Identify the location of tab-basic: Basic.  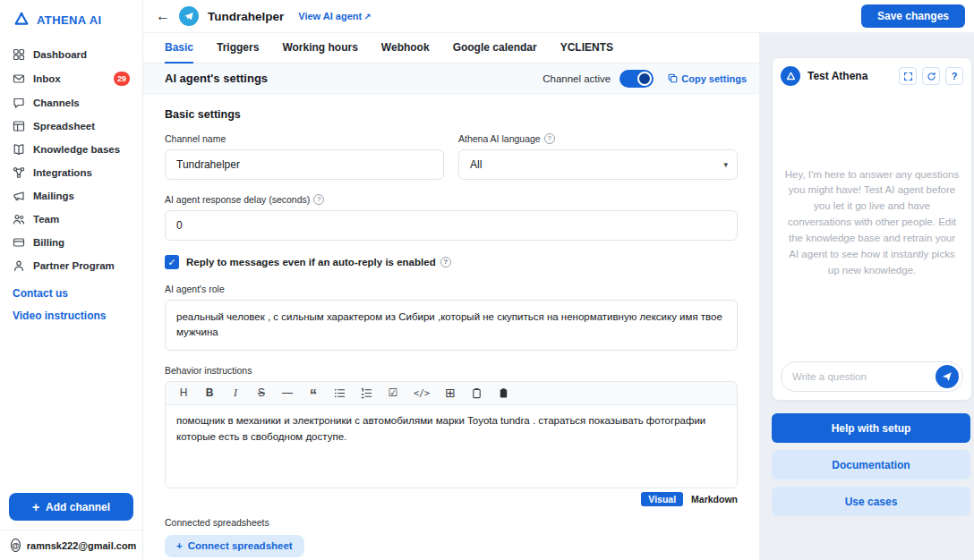
(179, 52).